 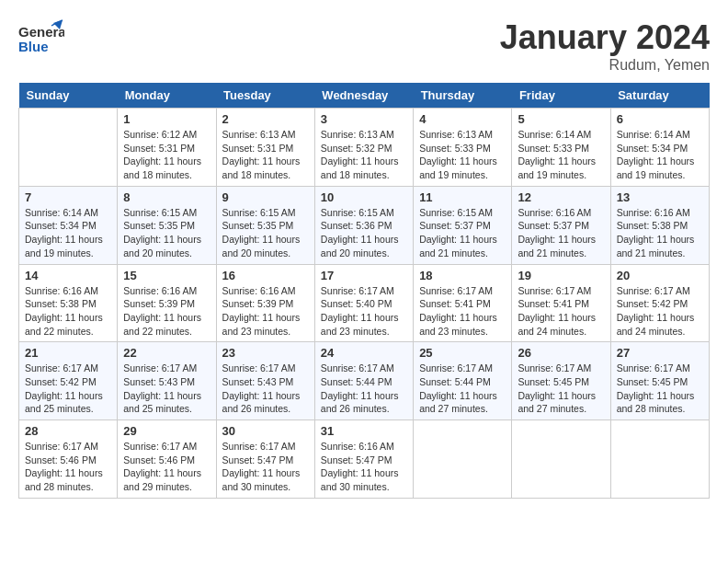 What do you see at coordinates (364, 431) in the screenshot?
I see `day-number: 31` at bounding box center [364, 431].